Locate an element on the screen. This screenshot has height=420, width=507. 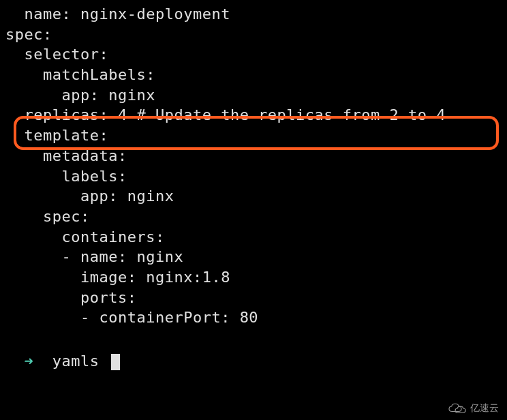
watermark: 亿速云 is located at coordinates (473, 408).